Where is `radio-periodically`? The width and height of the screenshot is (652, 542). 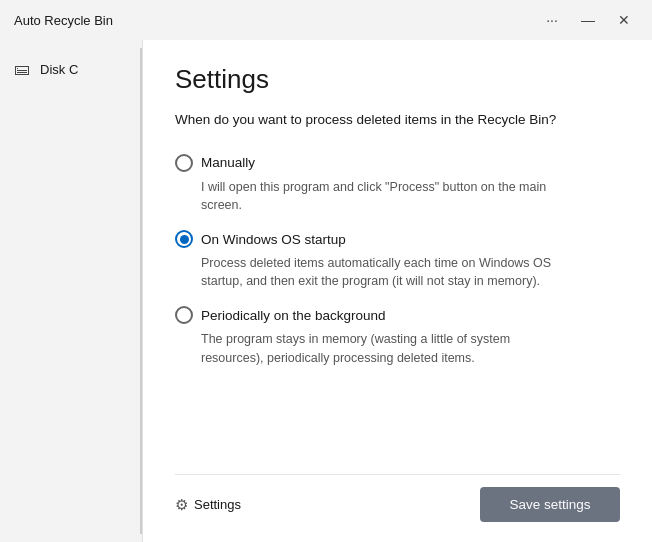 radio-periodically is located at coordinates (184, 315).